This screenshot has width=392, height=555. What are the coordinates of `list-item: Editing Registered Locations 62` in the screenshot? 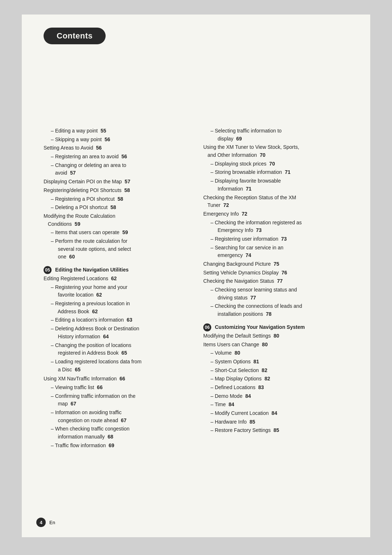 It's located at (116, 279).